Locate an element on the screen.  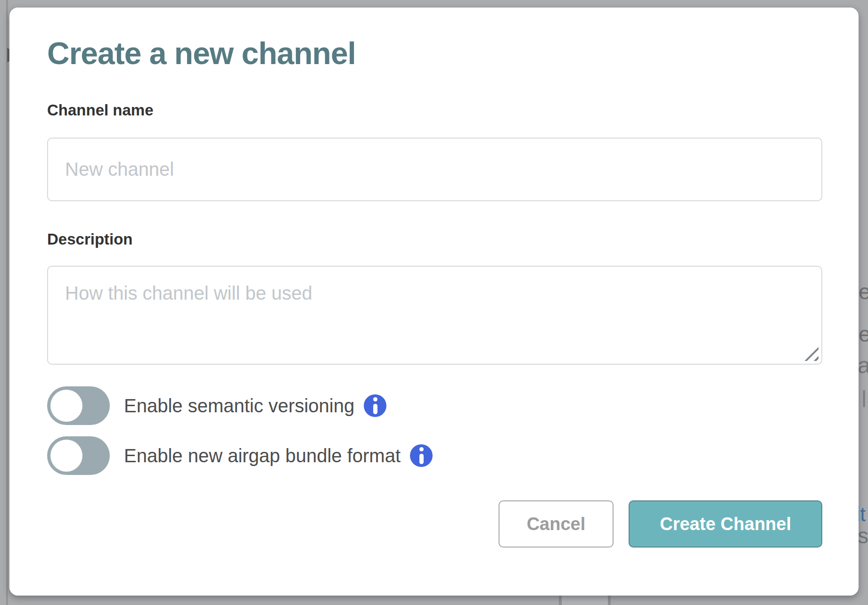
airgap-bundle-row: Enable new airgap bundle format is located at coordinates (434, 456).